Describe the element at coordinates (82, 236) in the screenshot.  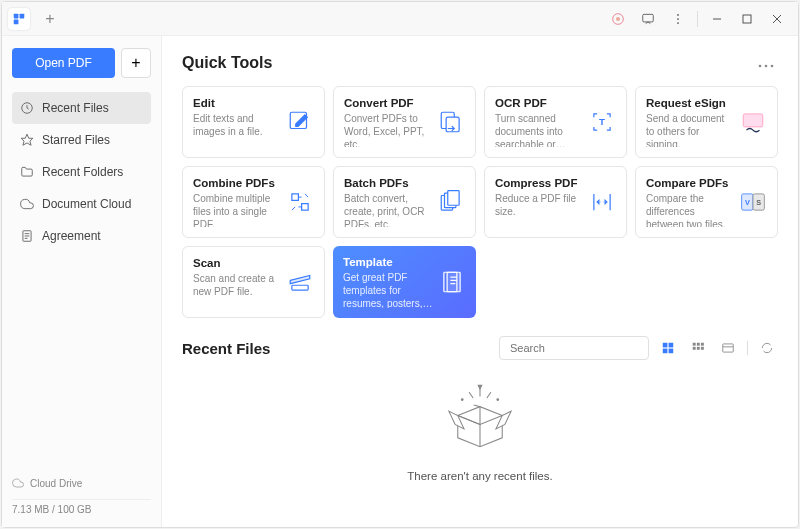
I see `sidebar-item-agreement: Agreement` at that location.